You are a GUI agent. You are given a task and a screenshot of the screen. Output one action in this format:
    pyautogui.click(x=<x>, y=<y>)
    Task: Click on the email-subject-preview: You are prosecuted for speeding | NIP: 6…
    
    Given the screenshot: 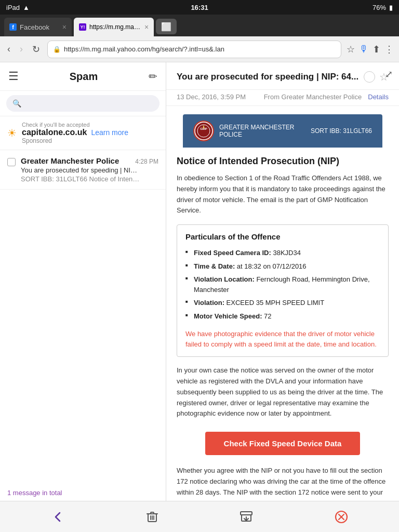 What is the action you would take?
    pyautogui.click(x=81, y=170)
    